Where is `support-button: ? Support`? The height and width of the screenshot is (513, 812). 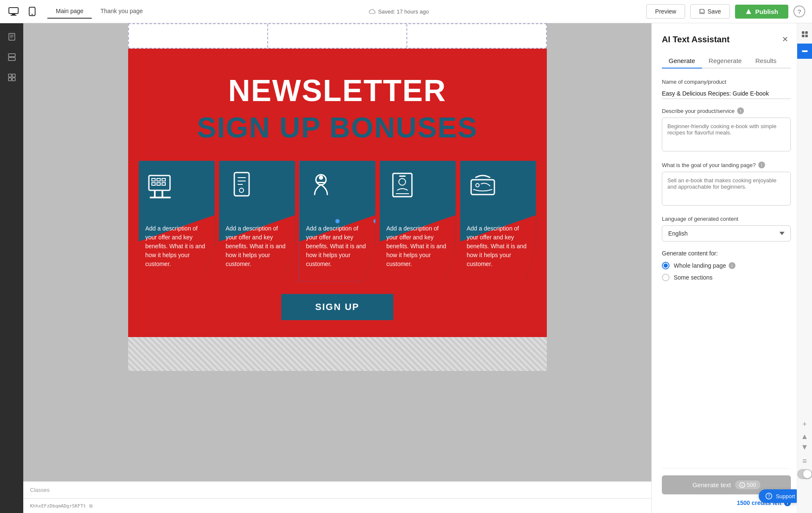 support-button: ? Support is located at coordinates (780, 496).